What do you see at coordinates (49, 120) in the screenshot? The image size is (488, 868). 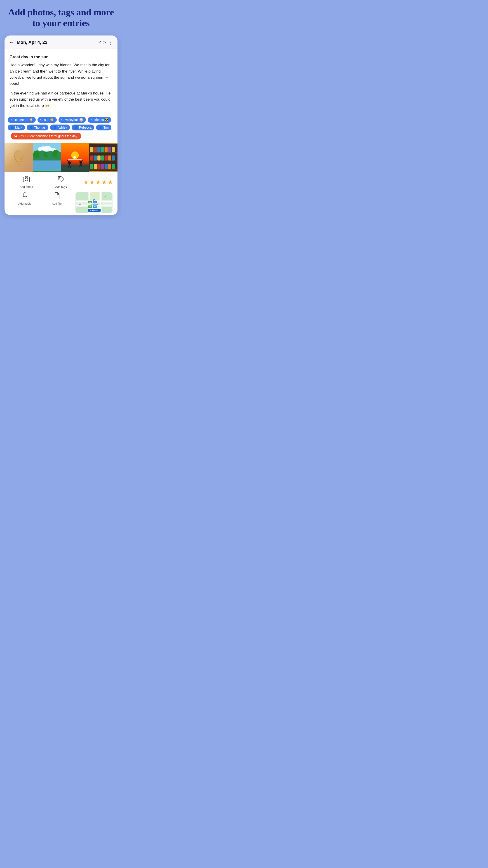 I see `tag-label: sun ☀️` at bounding box center [49, 120].